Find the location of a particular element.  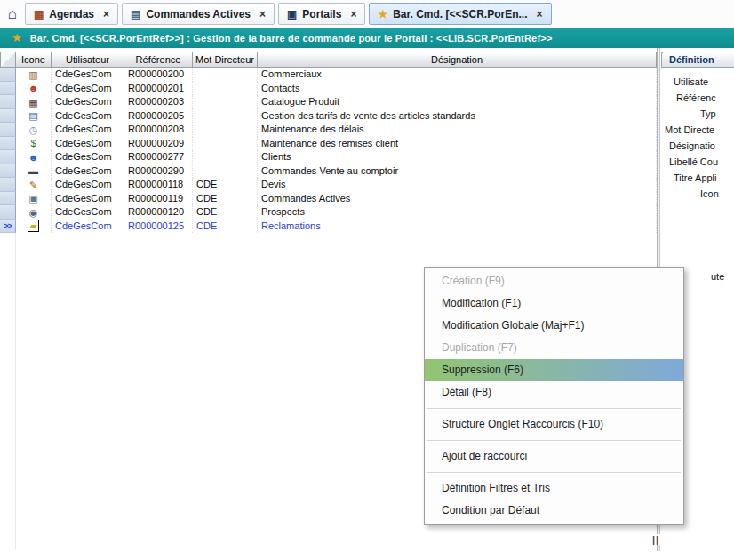

splitter-grip-icon: || is located at coordinates (656, 540).